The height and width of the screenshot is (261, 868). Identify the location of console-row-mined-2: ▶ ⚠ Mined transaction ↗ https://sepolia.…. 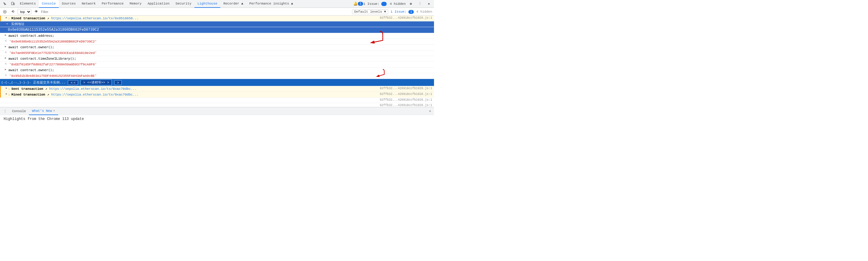
(217, 95).